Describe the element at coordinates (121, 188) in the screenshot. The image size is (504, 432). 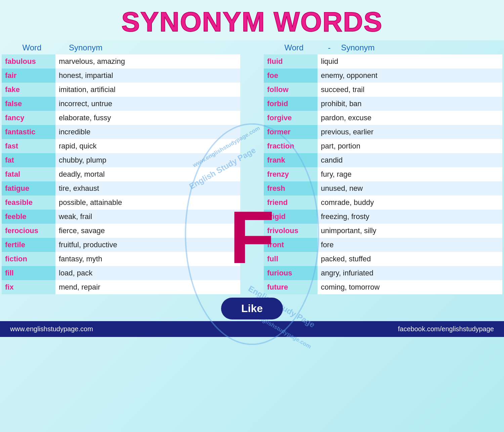
I see `table-row: fatigue tire, exhaust` at that location.